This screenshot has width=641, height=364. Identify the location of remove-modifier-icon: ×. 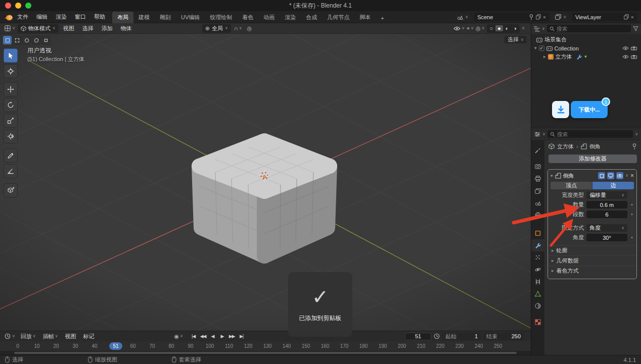
(632, 176).